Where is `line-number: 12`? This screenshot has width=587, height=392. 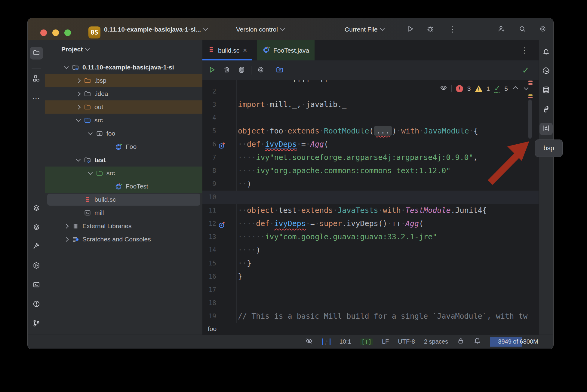
line-number: 12 is located at coordinates (209, 224).